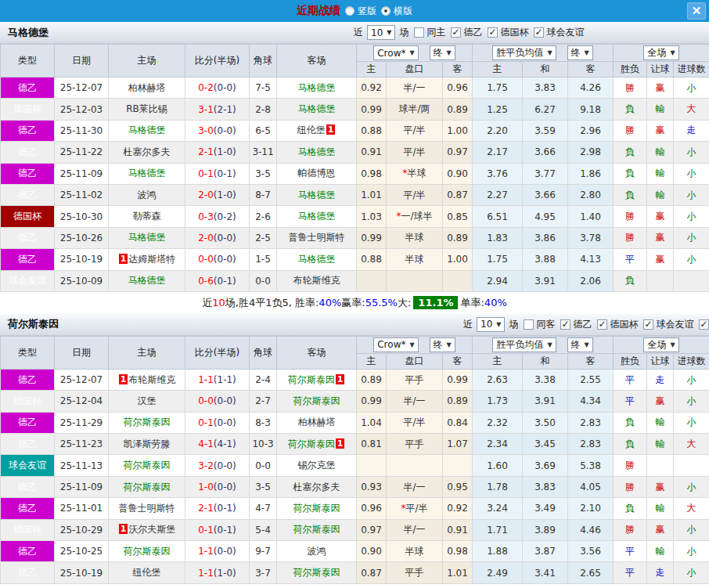  I want to click on handicap-value: 平手, so click(415, 444).